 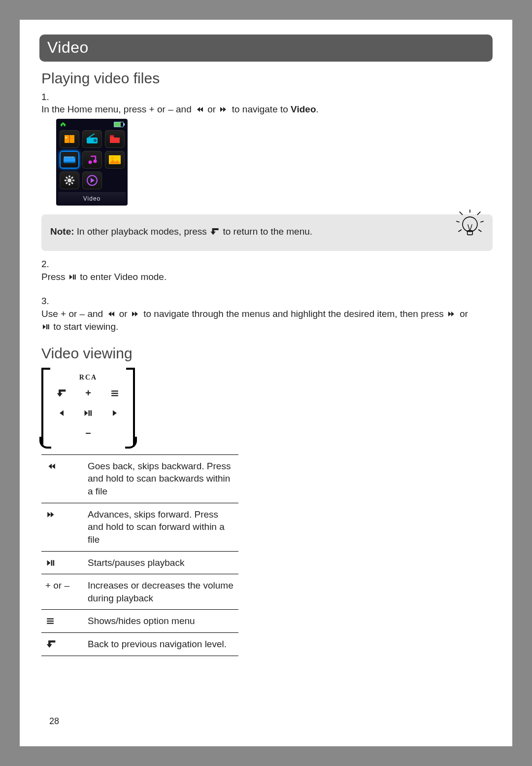 What do you see at coordinates (142, 232) in the screenshot?
I see `note-text: In other playback modes, press` at bounding box center [142, 232].